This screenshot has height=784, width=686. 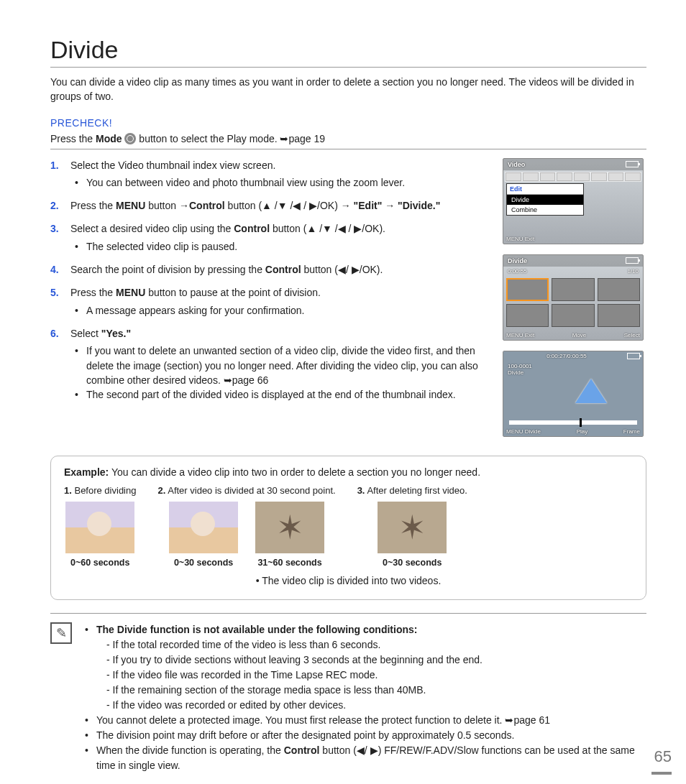 What do you see at coordinates (61, 633) in the screenshot?
I see `note-icon` at bounding box center [61, 633].